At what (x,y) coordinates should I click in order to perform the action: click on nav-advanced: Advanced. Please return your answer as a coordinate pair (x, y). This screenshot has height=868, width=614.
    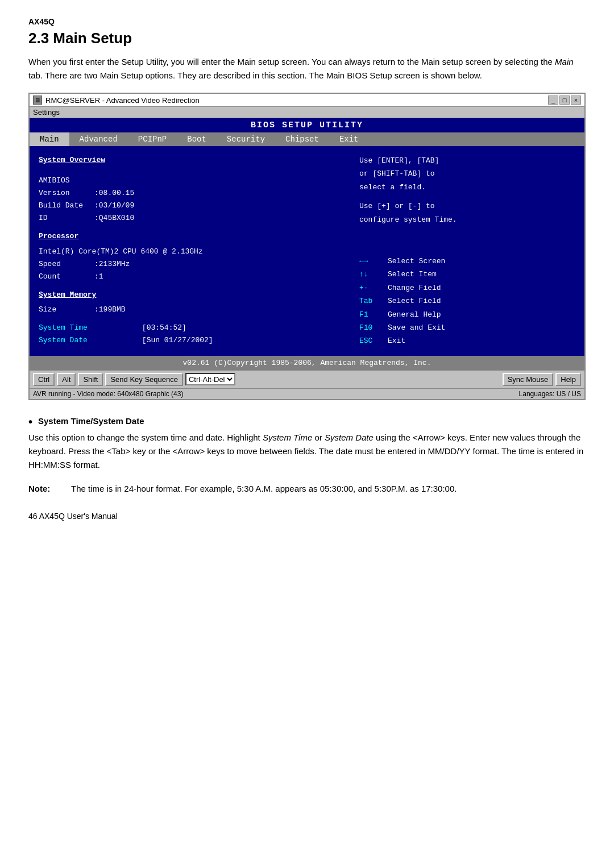
    Looking at the image, I should click on (99, 139).